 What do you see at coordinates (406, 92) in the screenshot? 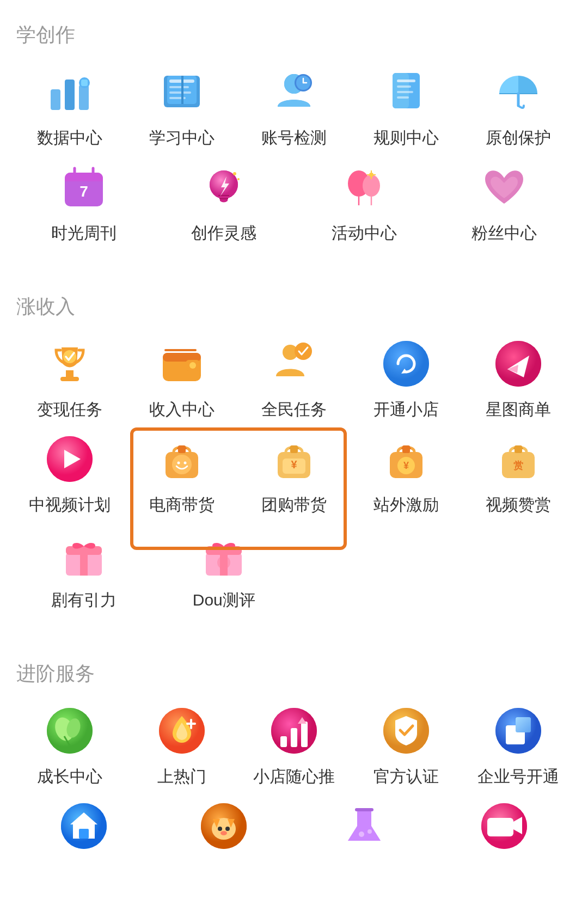
I see `book-alt-icon` at bounding box center [406, 92].